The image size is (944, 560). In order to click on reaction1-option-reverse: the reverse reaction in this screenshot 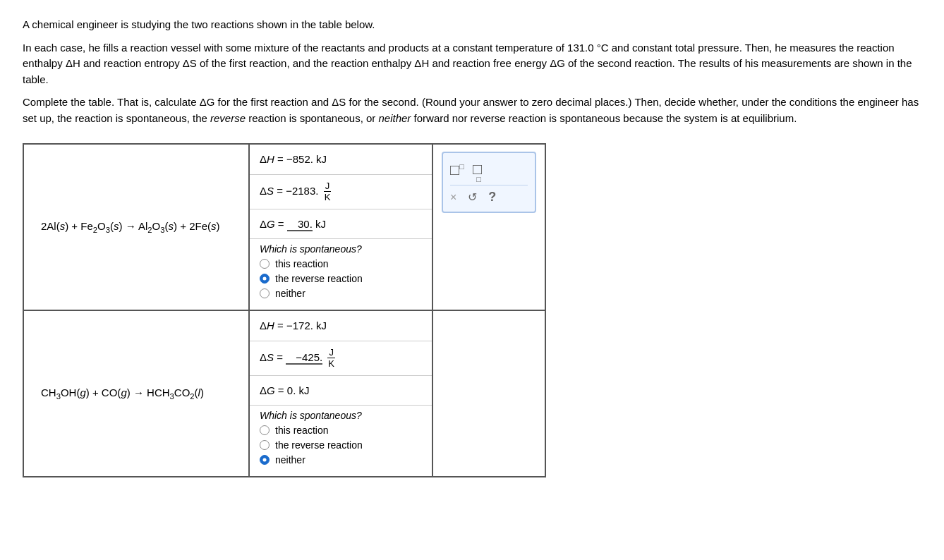, I will do `click(341, 279)`.